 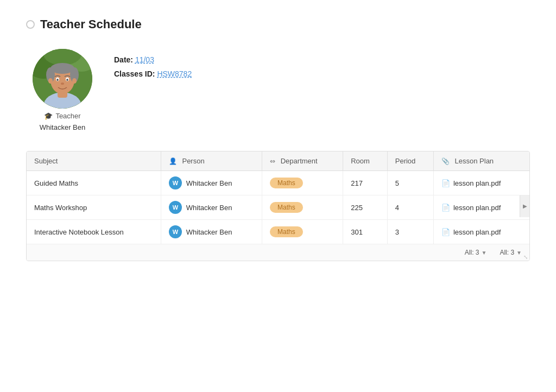 What do you see at coordinates (273, 161) in the screenshot?
I see `link-header-icon: ⇔` at bounding box center [273, 161].